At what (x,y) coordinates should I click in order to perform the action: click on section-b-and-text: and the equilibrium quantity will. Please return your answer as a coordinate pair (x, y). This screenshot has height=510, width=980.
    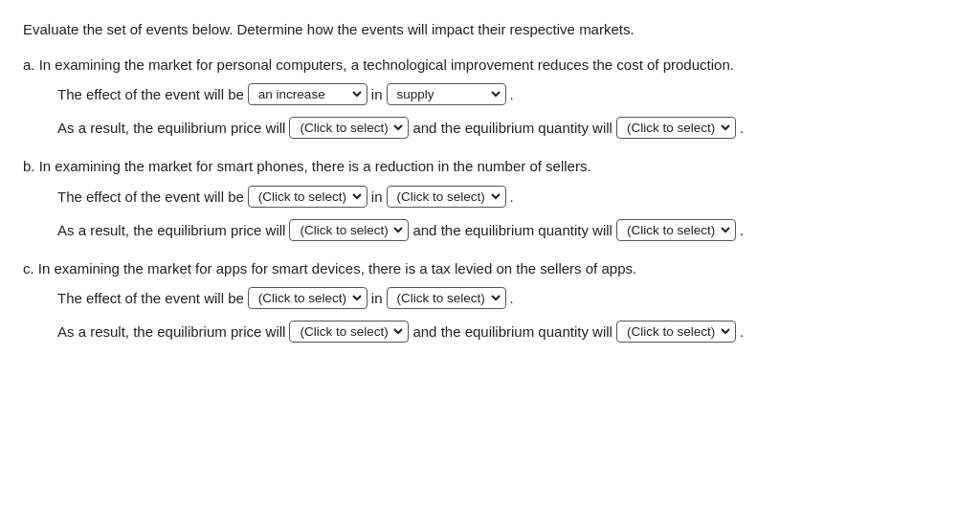
    Looking at the image, I should click on (512, 230).